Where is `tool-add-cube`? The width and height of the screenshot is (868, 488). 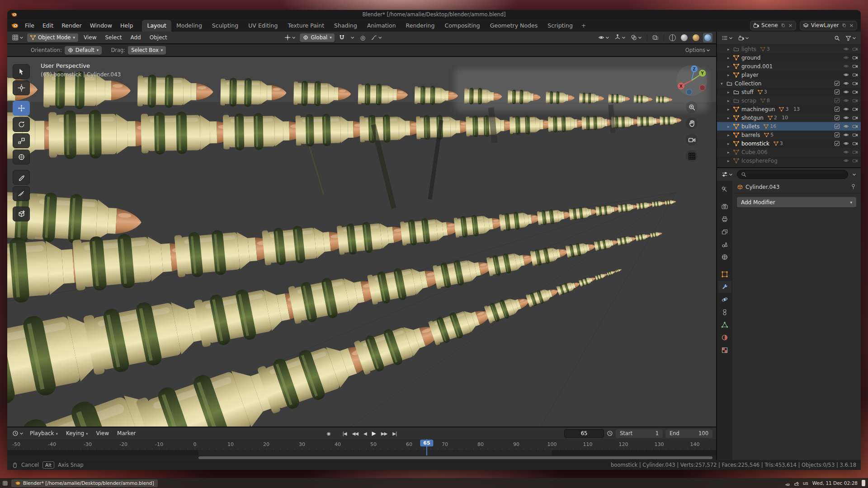 tool-add-cube is located at coordinates (21, 214).